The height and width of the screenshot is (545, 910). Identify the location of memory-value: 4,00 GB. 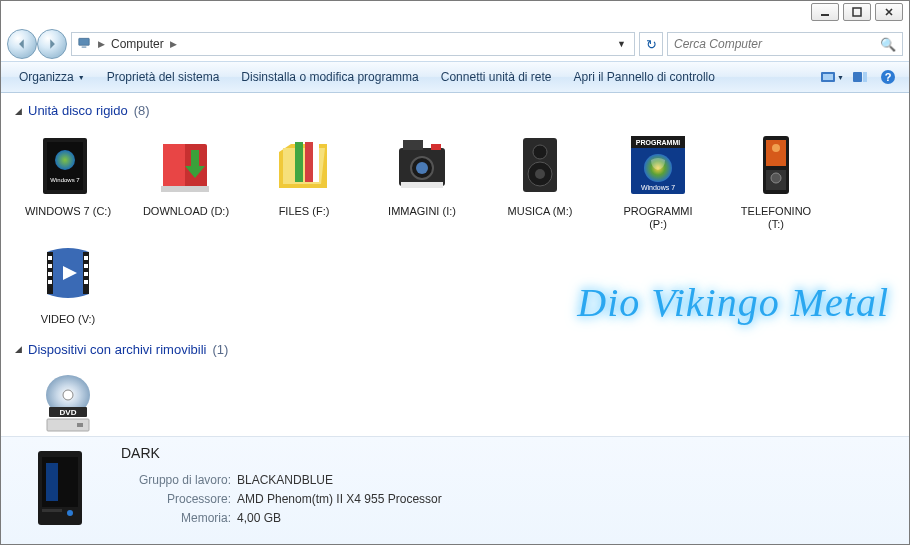
(259, 518).